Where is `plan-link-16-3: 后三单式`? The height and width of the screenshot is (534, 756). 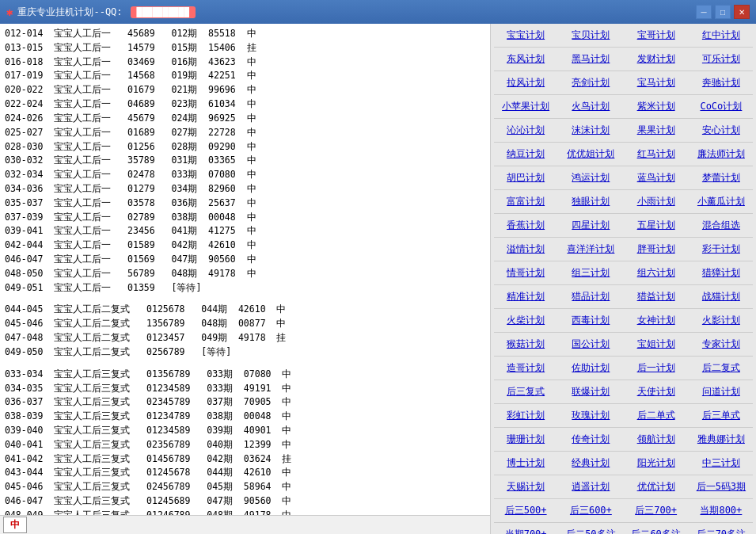 plan-link-16-3: 后三单式 is located at coordinates (721, 415).